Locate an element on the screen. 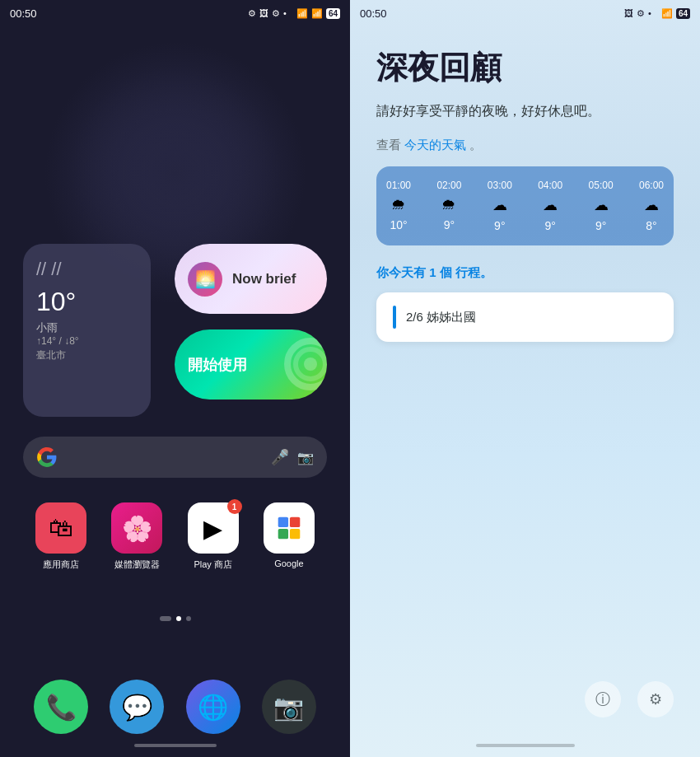 Image resolution: width=700 pixels, height=757 pixels. settings-icon: ⚙ is located at coordinates (252, 13).